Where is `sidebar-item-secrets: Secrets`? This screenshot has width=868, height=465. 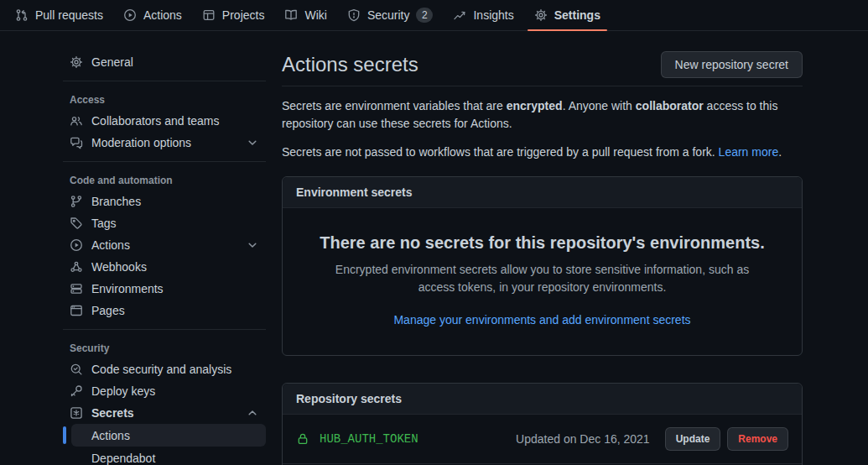 sidebar-item-secrets: Secrets is located at coordinates (164, 413).